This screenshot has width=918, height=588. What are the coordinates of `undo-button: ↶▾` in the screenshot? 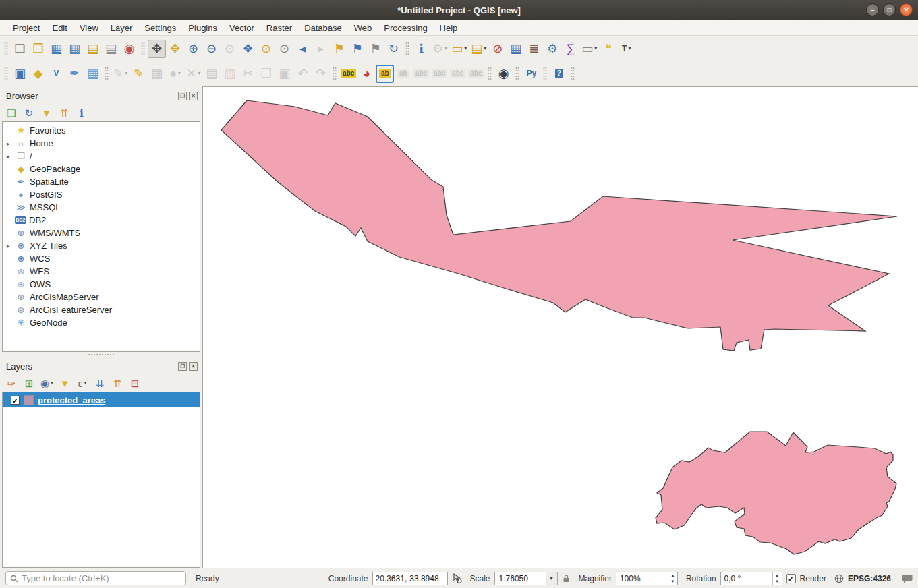 It's located at (302, 74).